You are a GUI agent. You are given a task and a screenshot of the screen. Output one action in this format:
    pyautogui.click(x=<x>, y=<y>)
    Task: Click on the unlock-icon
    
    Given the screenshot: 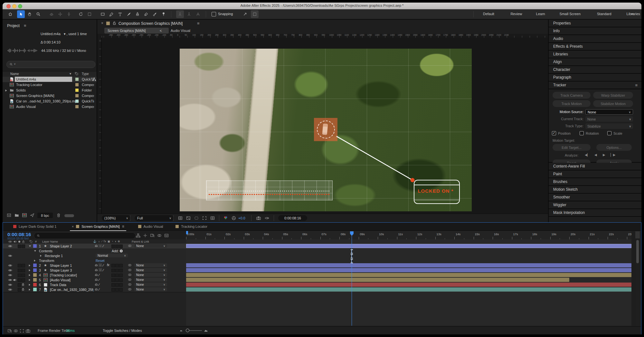 What is the action you would take?
    pyautogui.click(x=114, y=23)
    